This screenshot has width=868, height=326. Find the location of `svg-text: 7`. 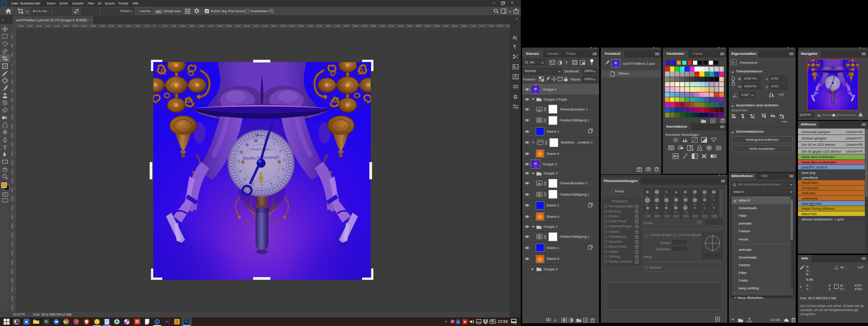

svg-text: 7 is located at coordinates (262, 186).